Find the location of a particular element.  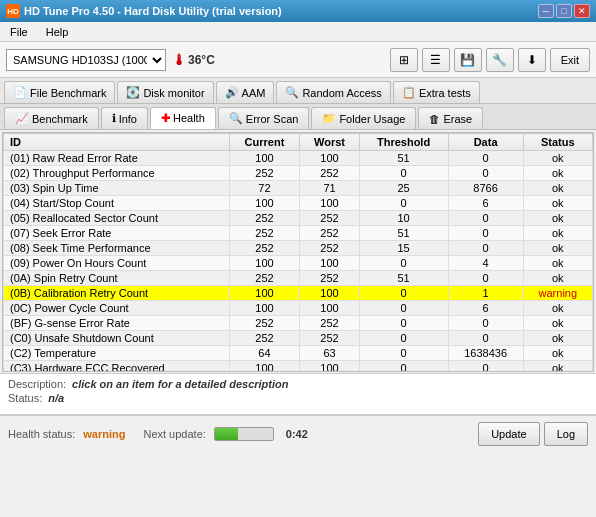

exit-button: Exit is located at coordinates (570, 60).